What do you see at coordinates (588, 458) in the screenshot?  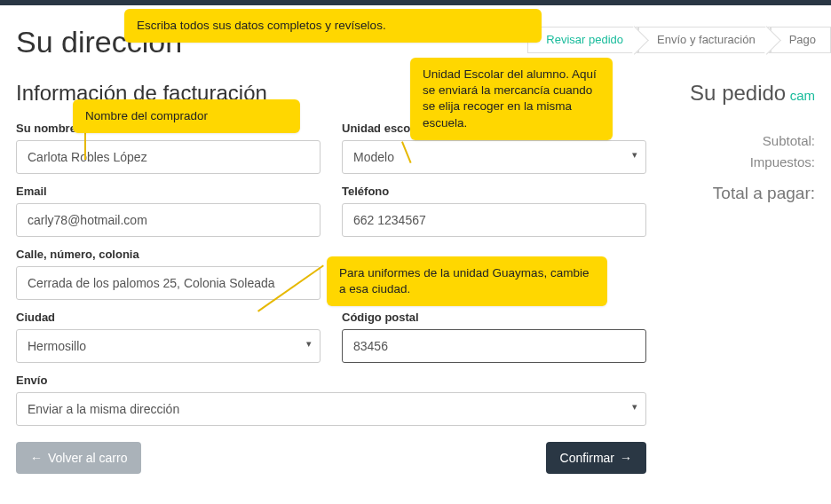 I see `confirm-button-label: Confirmar` at bounding box center [588, 458].